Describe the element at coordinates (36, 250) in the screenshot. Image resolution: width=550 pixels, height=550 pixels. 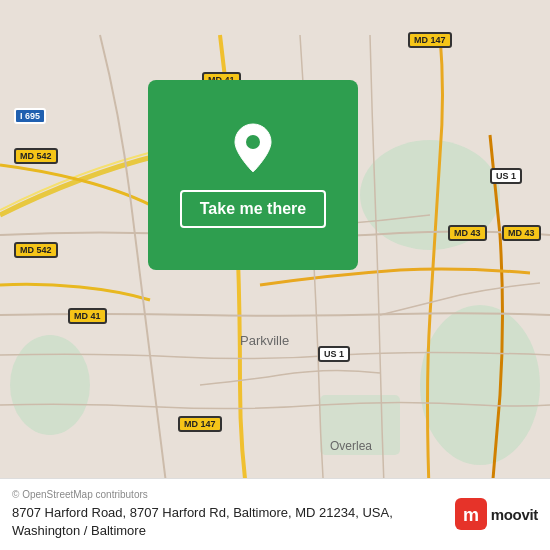
I see `badge-md542-mid: MD 542` at that location.